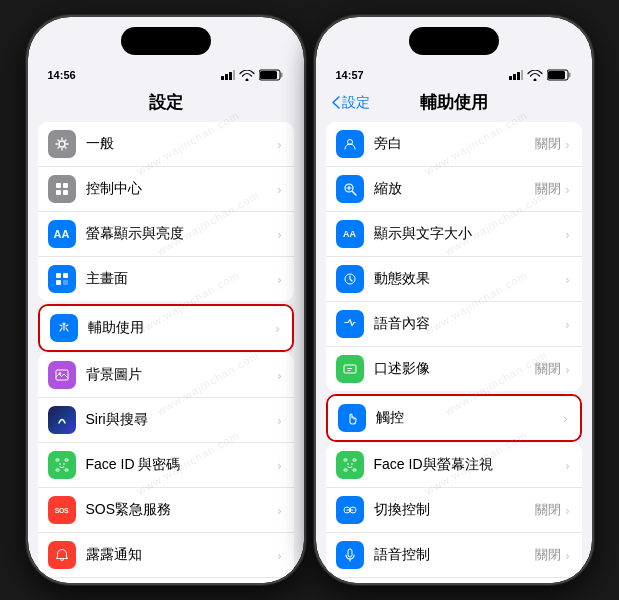 The image size is (619, 600). Describe the element at coordinates (454, 234) in the screenshot. I see `item-textsize: AA 顯示與文字大小 ›` at that location.